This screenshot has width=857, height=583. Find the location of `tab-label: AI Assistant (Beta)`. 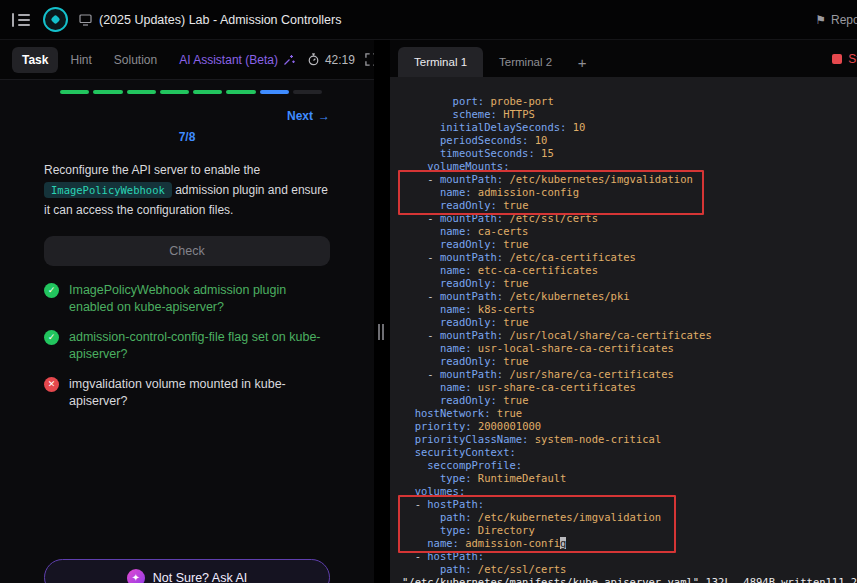

tab-label: AI Assistant (Beta) is located at coordinates (228, 60).